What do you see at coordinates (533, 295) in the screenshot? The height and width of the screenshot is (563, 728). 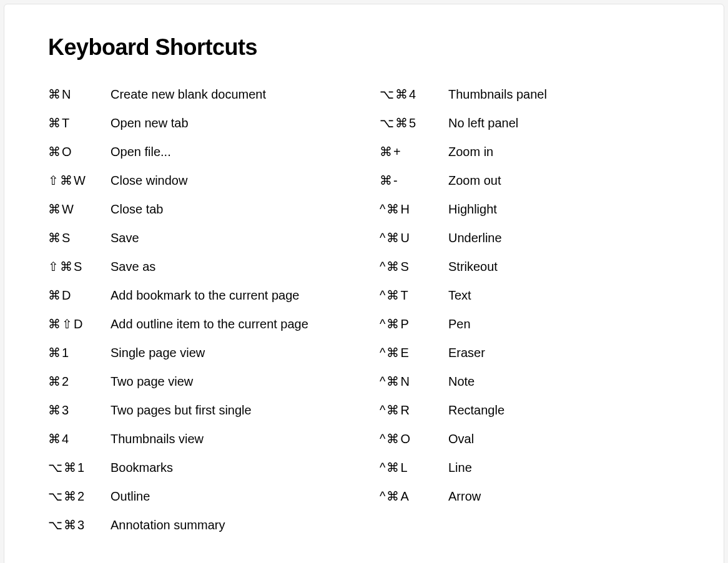 I see `shortcut-row: ^⌘TText` at bounding box center [533, 295].